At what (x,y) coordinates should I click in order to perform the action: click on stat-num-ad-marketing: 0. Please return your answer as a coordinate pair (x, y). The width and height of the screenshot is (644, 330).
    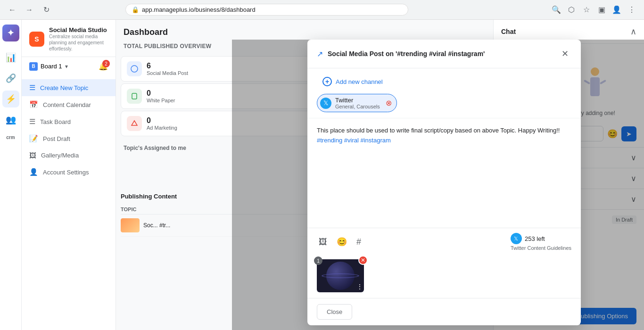
    Looking at the image, I should click on (162, 121).